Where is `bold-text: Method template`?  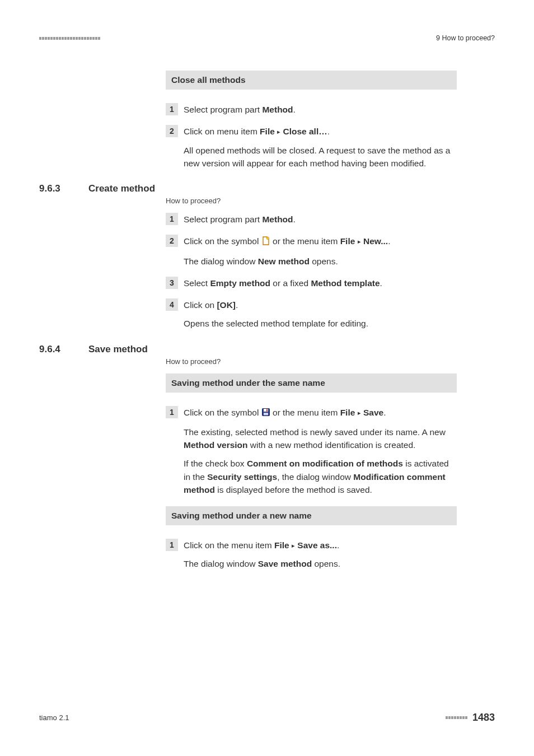
bold-text: Method template is located at coordinates (345, 283).